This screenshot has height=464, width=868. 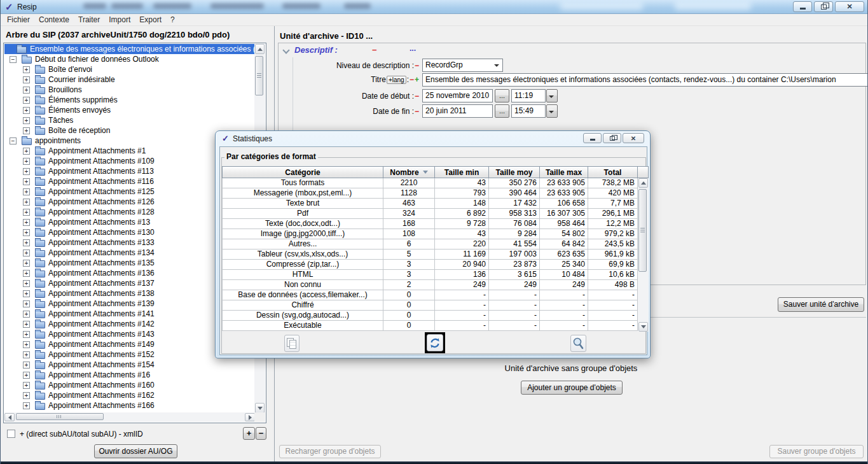 What do you see at coordinates (130, 375) in the screenshot?
I see `tree-item: +Appointment Attachments #16` at bounding box center [130, 375].